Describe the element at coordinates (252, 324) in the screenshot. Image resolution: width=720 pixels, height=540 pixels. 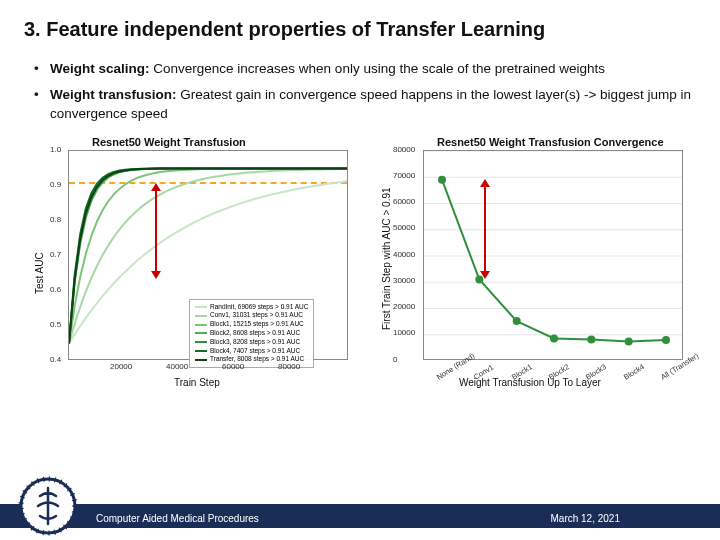
I see `legend-item: Block1, 15215 steps > 0.91 AUC` at that location.